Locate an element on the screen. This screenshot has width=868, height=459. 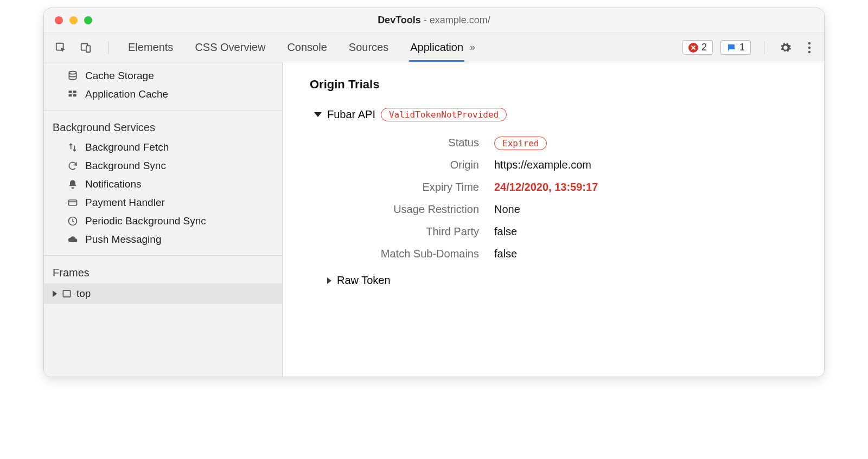
panel-tabs: Elements CSS Overview Console Sources Ap… is located at coordinates (296, 48).